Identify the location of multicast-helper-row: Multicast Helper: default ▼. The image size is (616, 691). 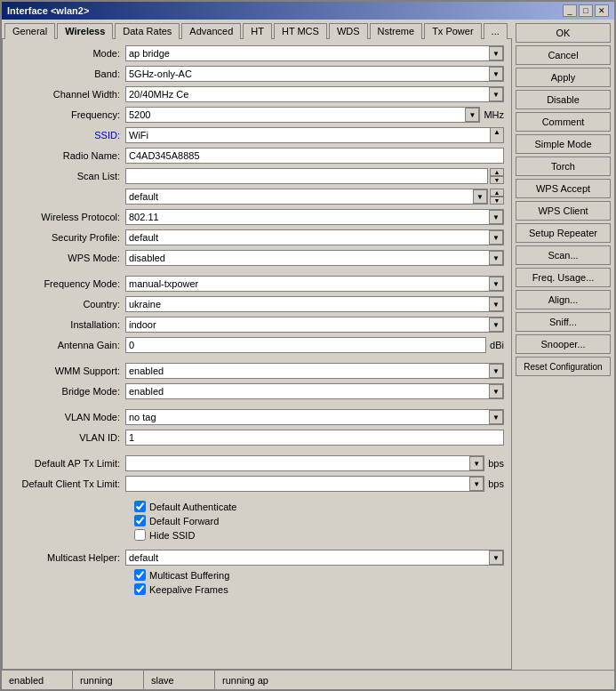
(257, 558).